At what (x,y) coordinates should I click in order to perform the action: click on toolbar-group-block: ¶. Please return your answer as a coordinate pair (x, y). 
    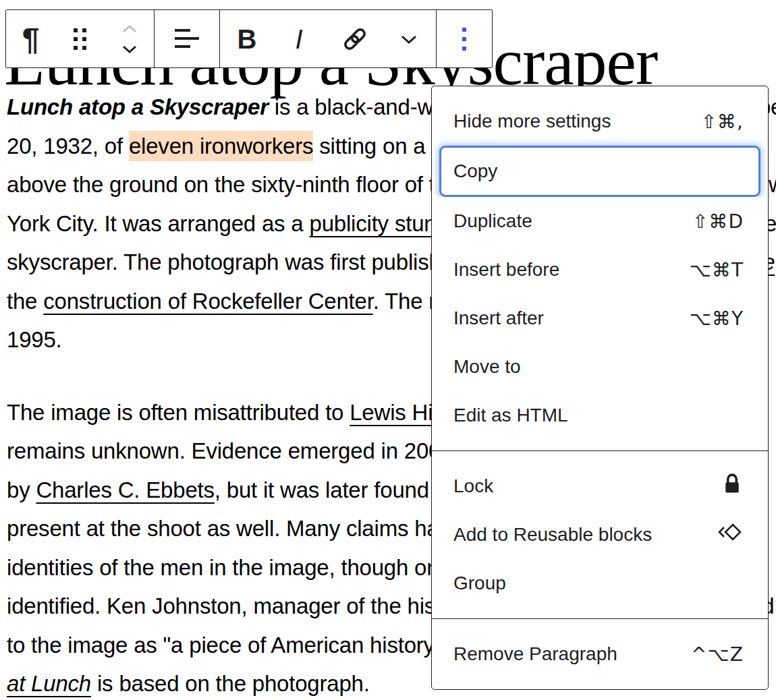
    Looking at the image, I should click on (80, 39).